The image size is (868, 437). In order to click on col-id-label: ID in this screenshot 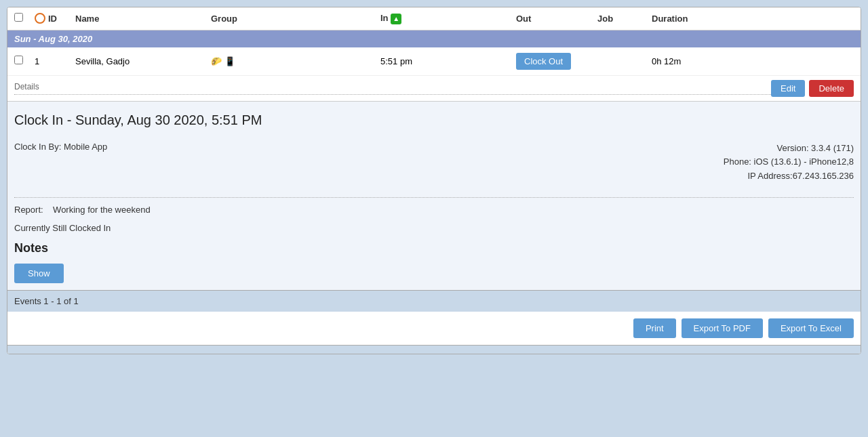, I will do `click(53, 19)`.